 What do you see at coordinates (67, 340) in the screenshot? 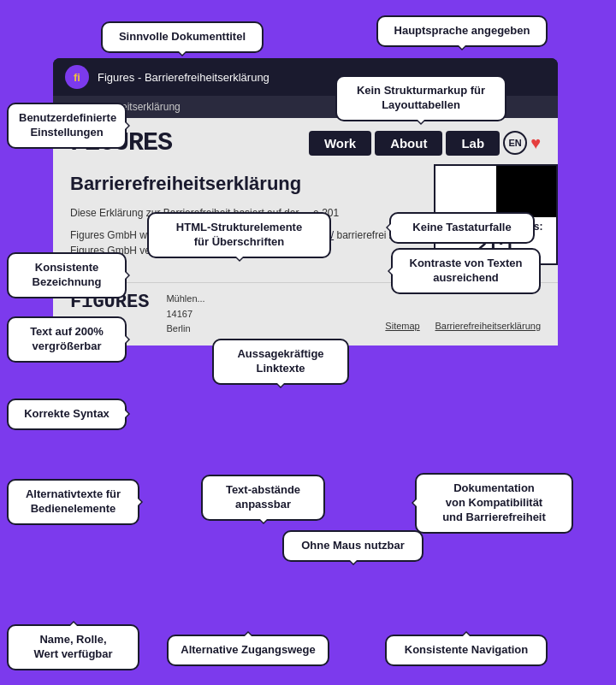
I see `tooltip-text-zoom: Text auf 200%vergrößerbar` at bounding box center [67, 340].